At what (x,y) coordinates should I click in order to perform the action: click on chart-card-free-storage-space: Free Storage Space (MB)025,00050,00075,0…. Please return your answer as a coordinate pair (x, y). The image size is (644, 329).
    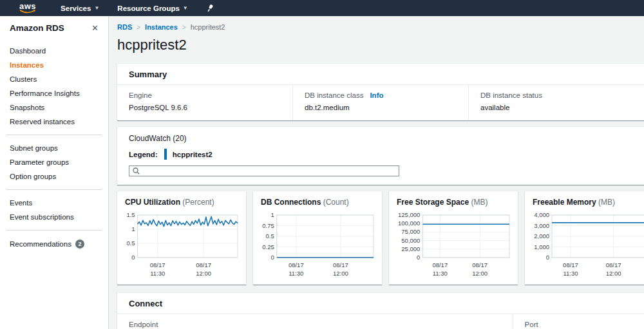
    Looking at the image, I should click on (453, 238).